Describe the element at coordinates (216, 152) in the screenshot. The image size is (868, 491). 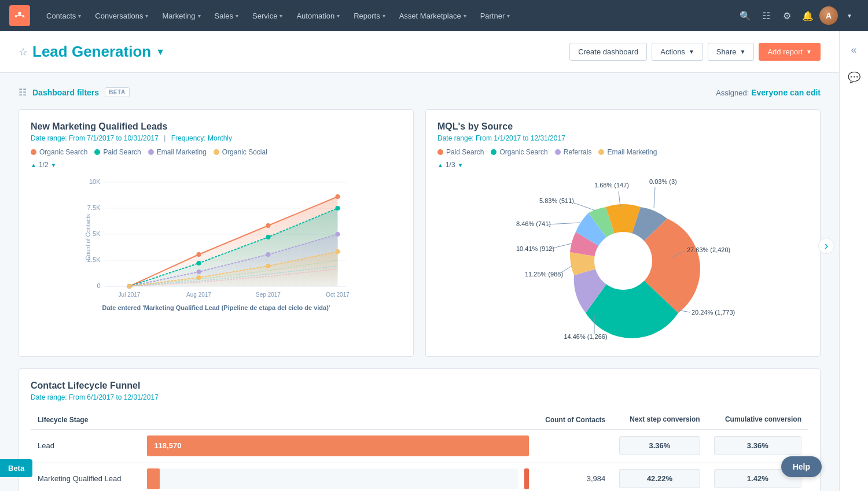
I see `chart1-legend: Organic Search Paid Search Email Marketi…` at that location.